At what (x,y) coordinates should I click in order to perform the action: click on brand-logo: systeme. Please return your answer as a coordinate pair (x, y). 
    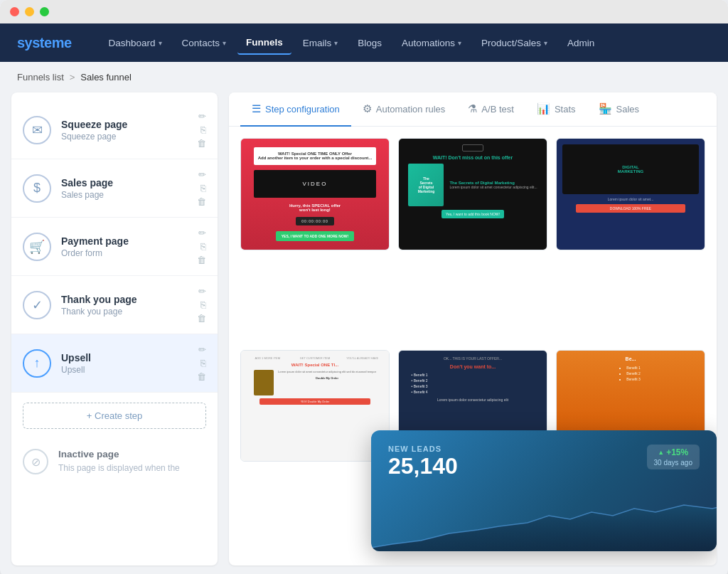
    Looking at the image, I should click on (44, 43).